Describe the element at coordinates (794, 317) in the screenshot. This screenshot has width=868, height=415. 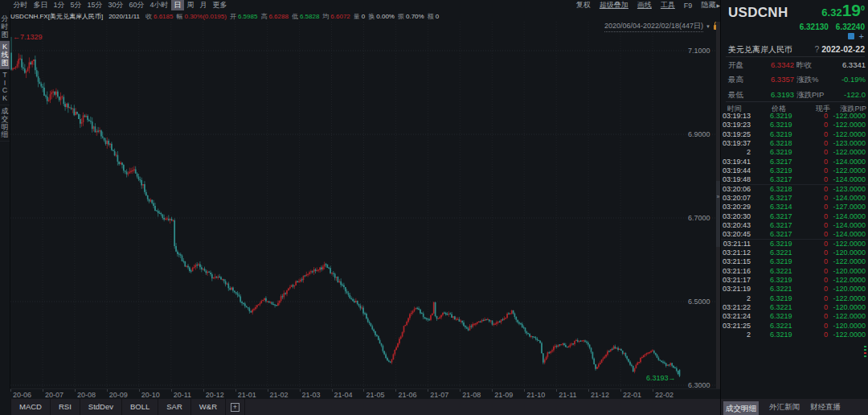
I see `tick-row: 03:21:246.32190-122.0000` at that location.